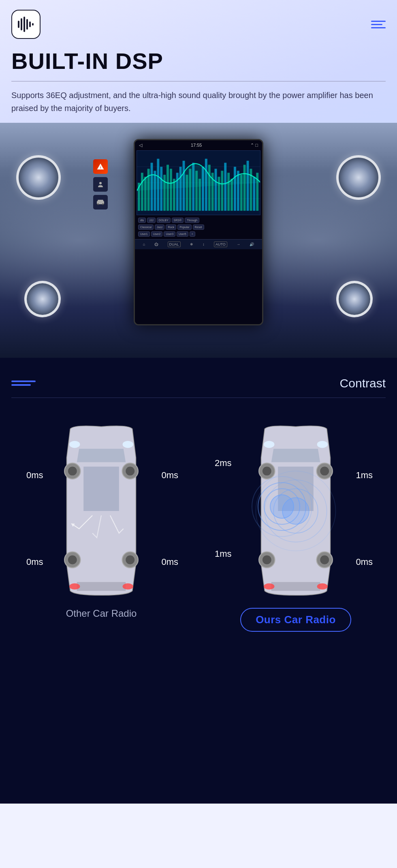 Image resolution: width=397 pixels, height=868 pixels. I want to click on right-timing-bottom-left: 1ms, so click(223, 554).